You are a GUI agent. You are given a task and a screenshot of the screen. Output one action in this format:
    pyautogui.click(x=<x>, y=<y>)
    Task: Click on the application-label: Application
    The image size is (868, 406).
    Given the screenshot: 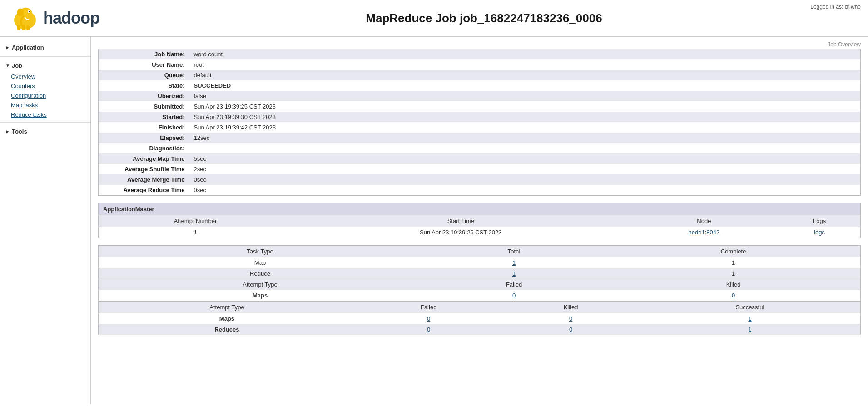 What is the action you would take?
    pyautogui.click(x=28, y=47)
    